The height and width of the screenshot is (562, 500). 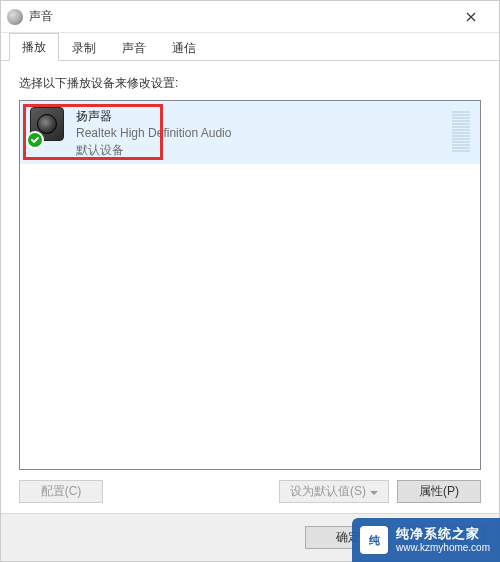 I want to click on instruction-text: 选择以下播放设备来修改设置:, so click(x=250, y=84).